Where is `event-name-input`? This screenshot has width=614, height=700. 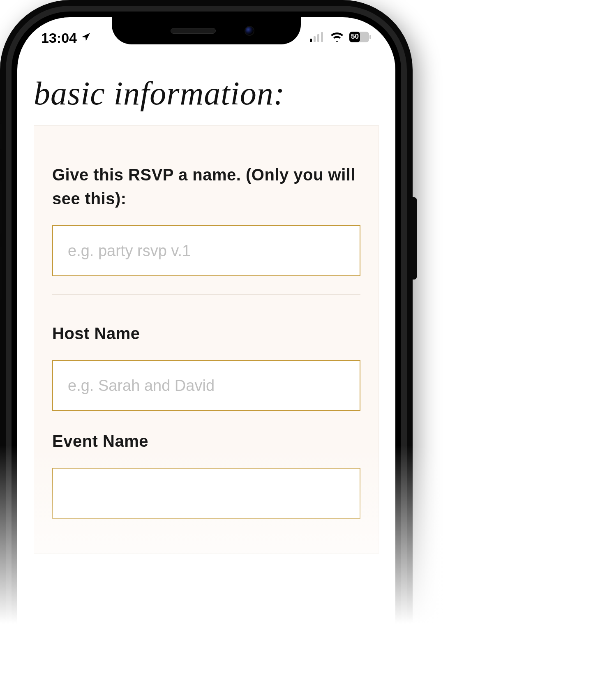
event-name-input is located at coordinates (206, 493).